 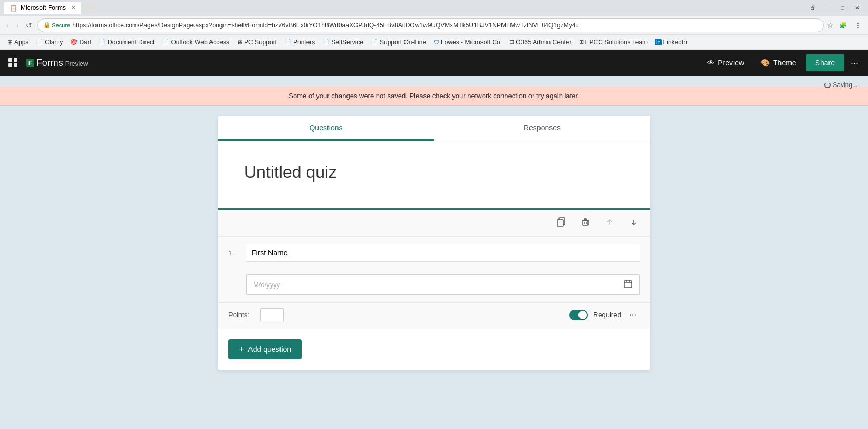 I want to click on tab-title: Microsoft Forms, so click(x=43, y=8).